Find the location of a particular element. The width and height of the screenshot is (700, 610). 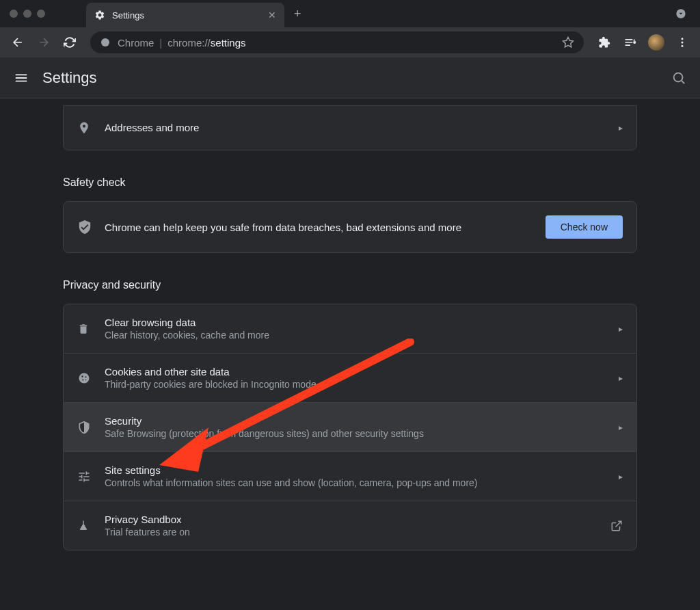

site-settings-row: Site settings Controls what information … is located at coordinates (350, 477).